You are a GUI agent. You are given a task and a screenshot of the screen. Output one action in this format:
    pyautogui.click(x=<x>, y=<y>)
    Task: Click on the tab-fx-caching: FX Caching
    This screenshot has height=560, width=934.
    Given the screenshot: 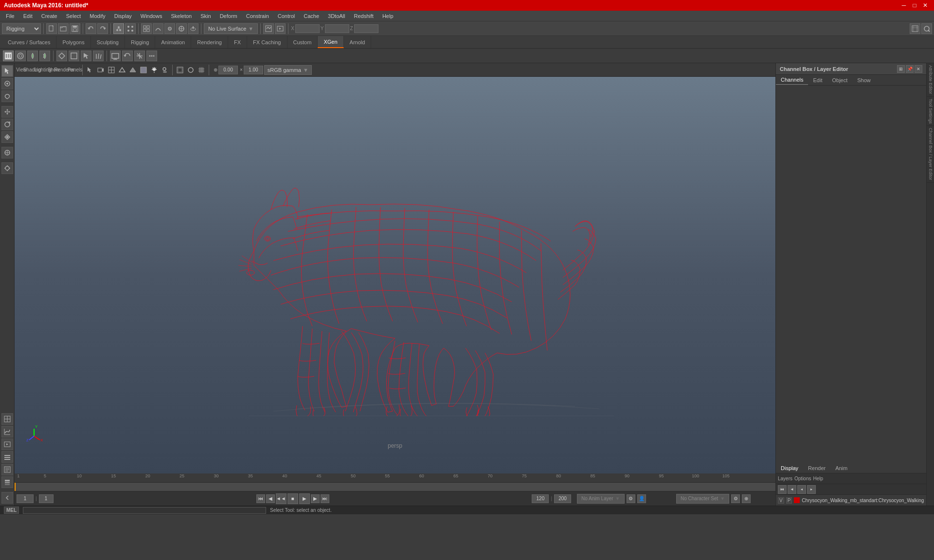 What is the action you would take?
    pyautogui.click(x=267, y=42)
    